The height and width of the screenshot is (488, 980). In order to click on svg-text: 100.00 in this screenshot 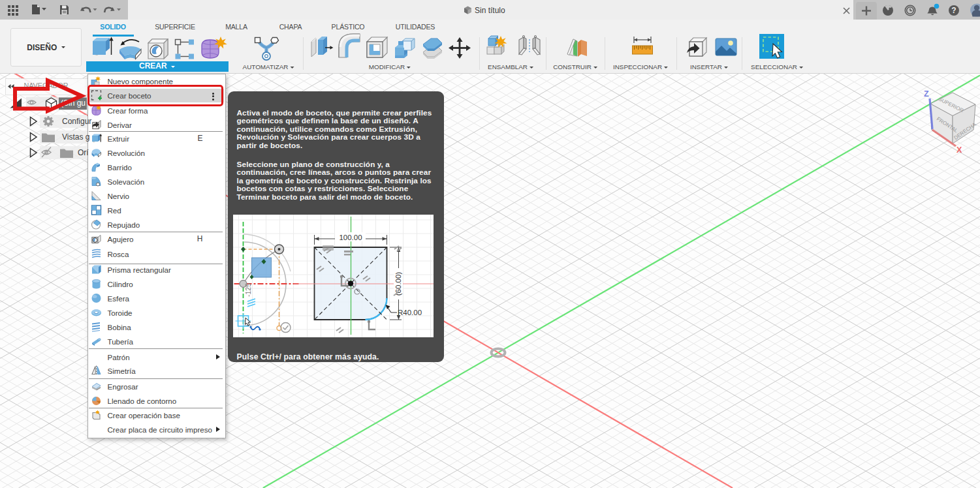, I will do `click(350, 237)`.